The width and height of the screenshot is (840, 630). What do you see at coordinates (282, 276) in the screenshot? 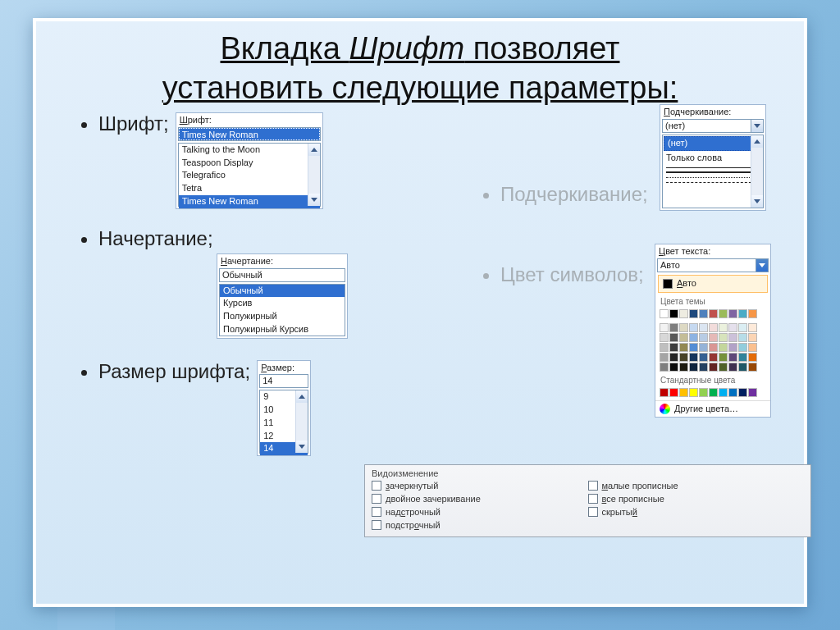
I see `style-combo: Обычный` at bounding box center [282, 276].